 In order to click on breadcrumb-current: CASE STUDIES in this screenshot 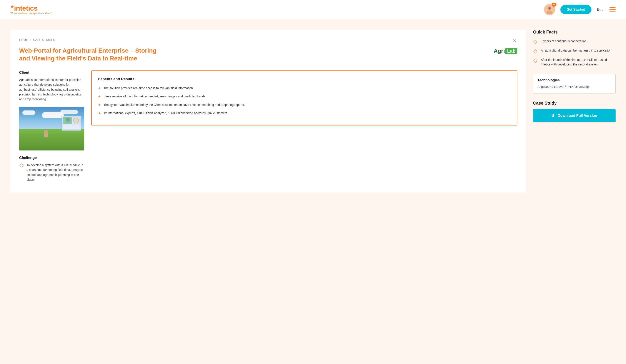, I will do `click(44, 40)`.